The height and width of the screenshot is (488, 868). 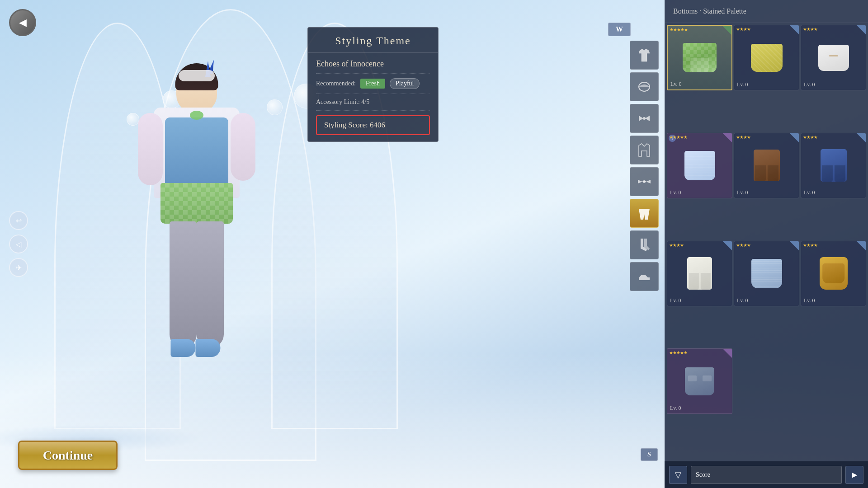 What do you see at coordinates (700, 165) in the screenshot?
I see `item-card: i ★★★★★ Lv. 0` at bounding box center [700, 165].